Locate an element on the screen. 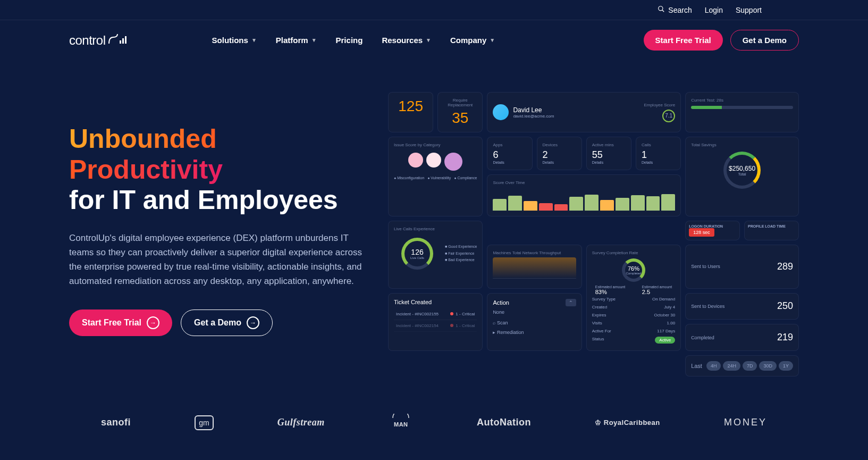 This screenshot has height=460, width=868. search-label: Search is located at coordinates (680, 10).